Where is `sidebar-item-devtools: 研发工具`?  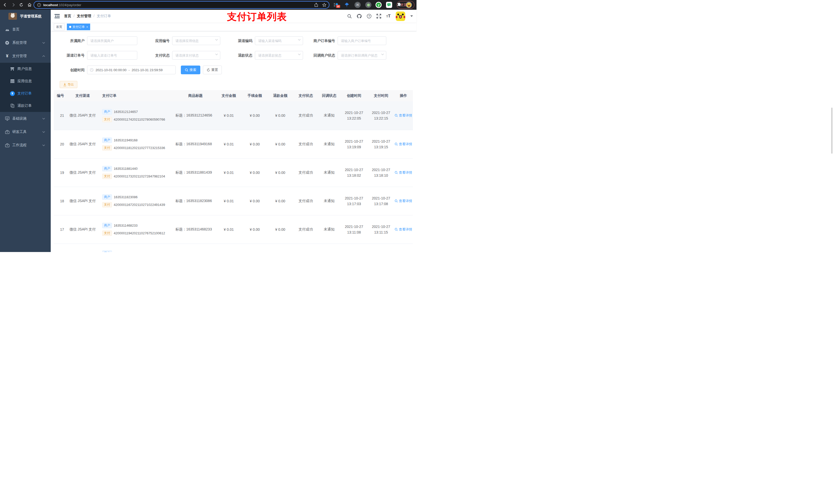
sidebar-item-devtools: 研发工具 is located at coordinates (25, 132).